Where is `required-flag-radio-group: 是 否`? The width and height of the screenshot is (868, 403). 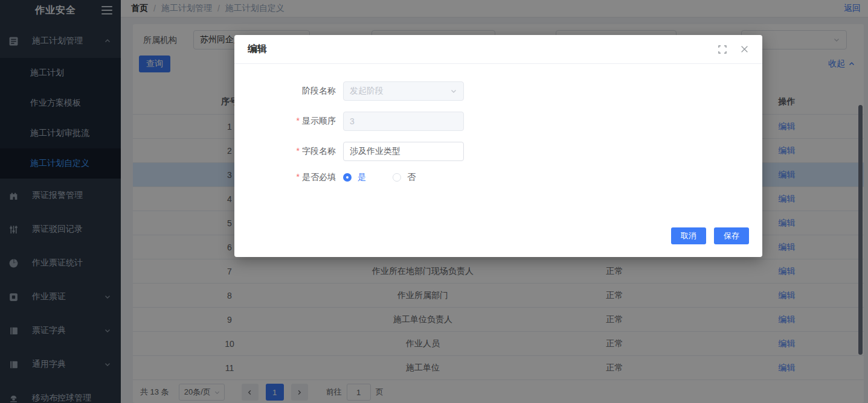 required-flag-radio-group: 是 否 is located at coordinates (393, 177).